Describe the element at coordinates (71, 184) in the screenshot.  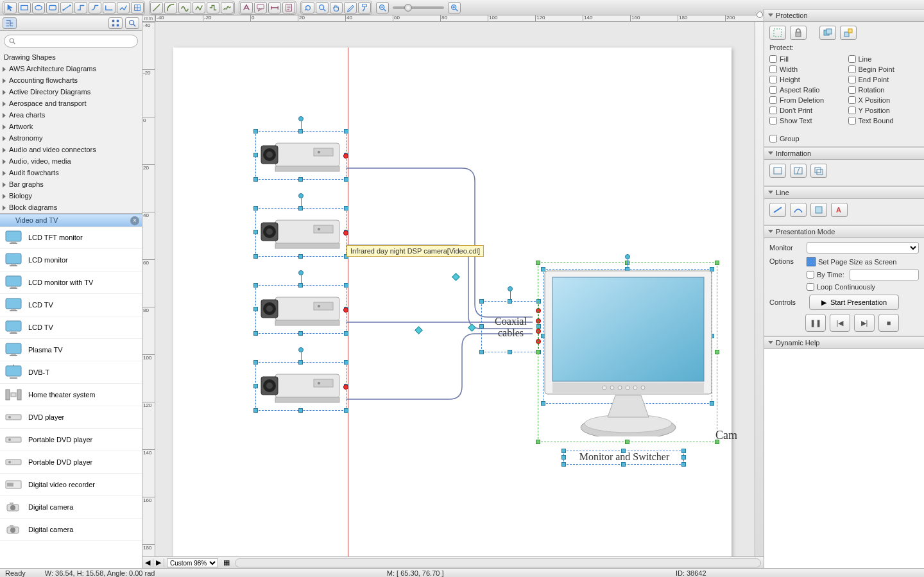
I see `category-item: Bar graphs` at that location.